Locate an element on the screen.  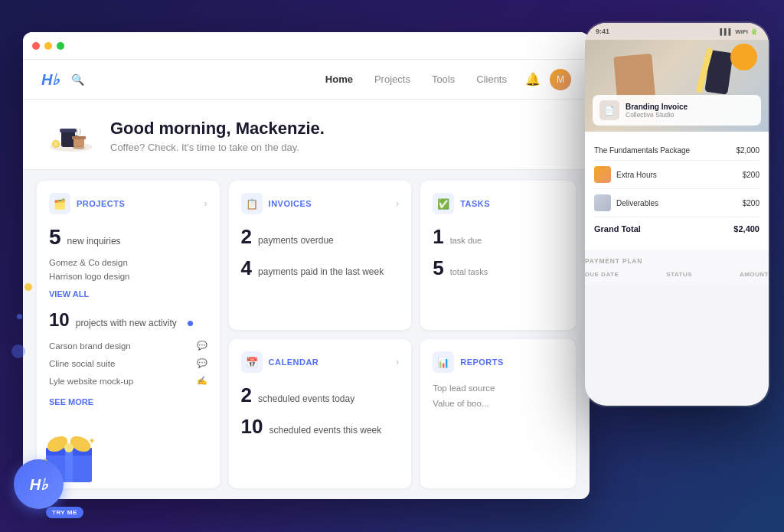
inquiry-list: Gomez & Co design Harrison logo design is located at coordinates (129, 269).